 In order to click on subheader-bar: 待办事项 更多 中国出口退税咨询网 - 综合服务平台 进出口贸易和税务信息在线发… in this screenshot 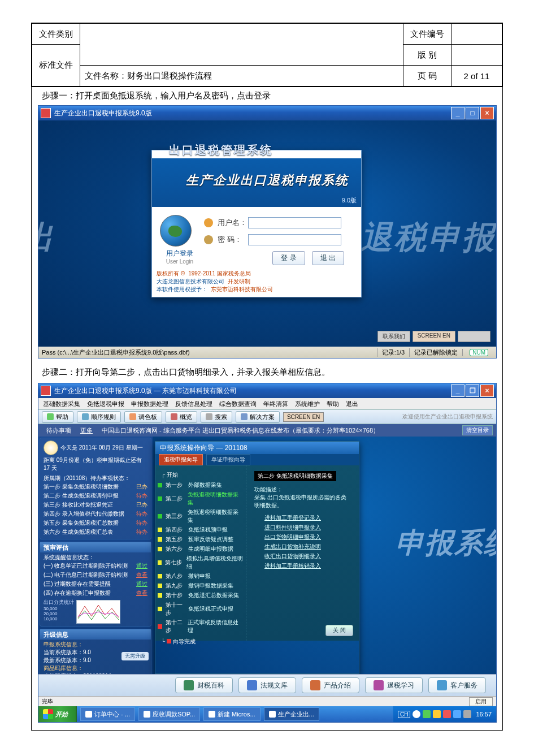, I will do `click(267, 430)`.